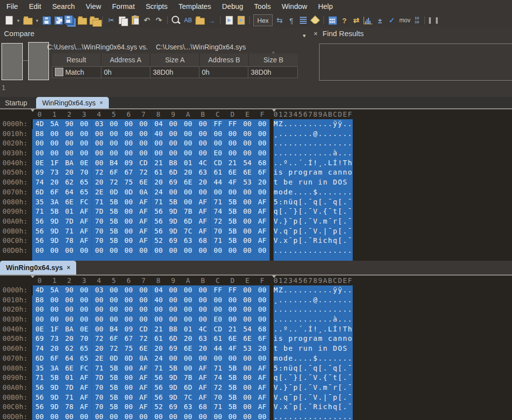 The height and width of the screenshot is (420, 512). What do you see at coordinates (188, 232) in the screenshot?
I see `hex-byte: 7C` at bounding box center [188, 232].